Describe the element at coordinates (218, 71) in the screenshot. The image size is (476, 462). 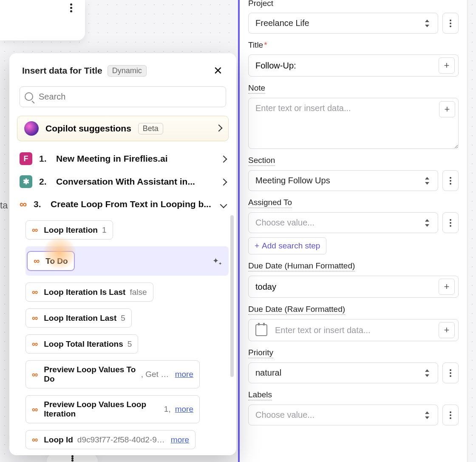
I see `close-button: ✕` at that location.